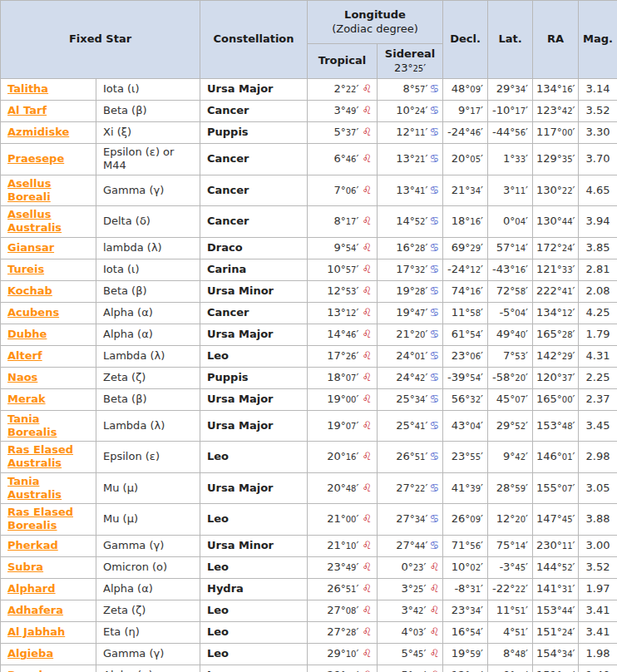 The height and width of the screenshot is (672, 617). Describe the element at coordinates (511, 160) in the screenshot. I see `lat-cell: 1°33′` at that location.